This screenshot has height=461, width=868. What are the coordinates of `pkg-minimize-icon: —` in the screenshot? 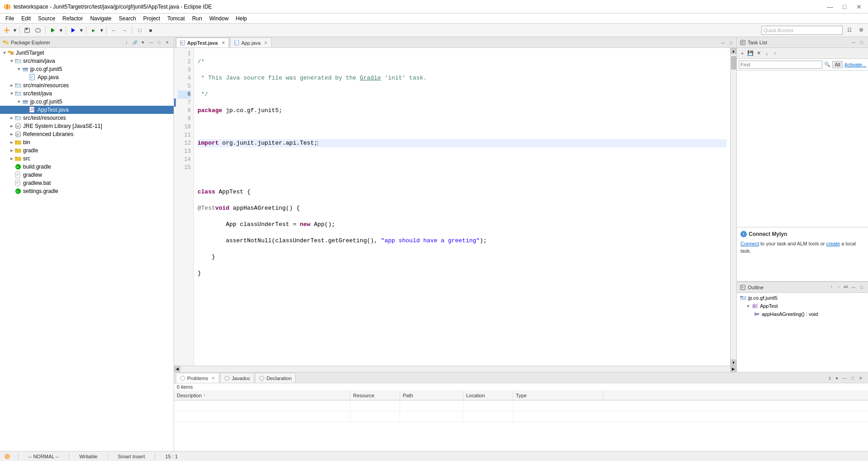 It's located at (151, 42).